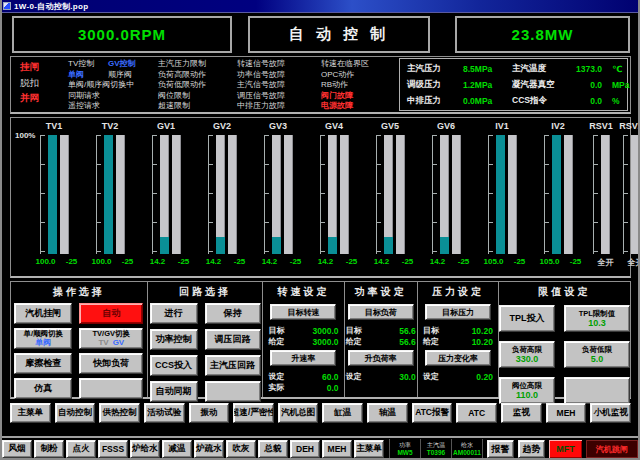  Describe the element at coordinates (233, 366) in the screenshot. I see `loop-main-steam-pressure-loop-button: 主汽压回路` at that location.